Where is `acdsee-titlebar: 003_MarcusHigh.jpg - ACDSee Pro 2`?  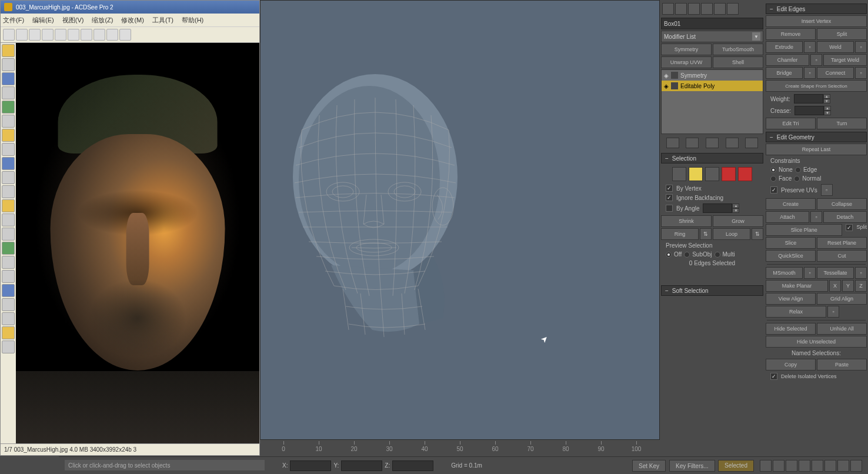
acdsee-titlebar: 003_MarcusHigh.jpg - ACDSee Pro 2 is located at coordinates (130, 7).